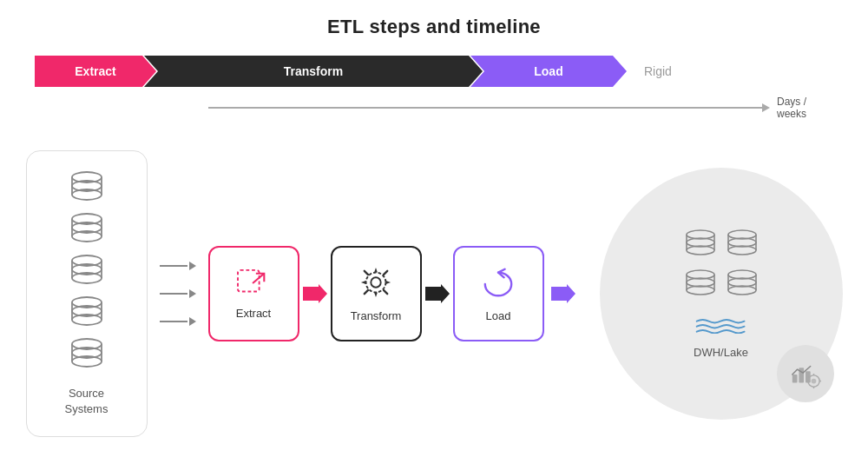 This screenshot has height=464, width=868. Describe the element at coordinates (521, 108) in the screenshot. I see `timeline-arrow-line: Days / weeks` at that location.